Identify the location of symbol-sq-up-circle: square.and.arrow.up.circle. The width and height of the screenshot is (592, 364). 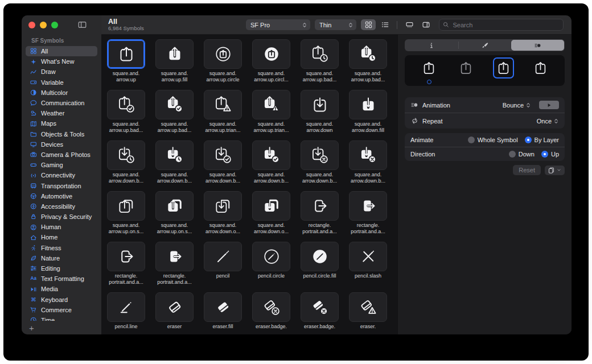
(223, 61).